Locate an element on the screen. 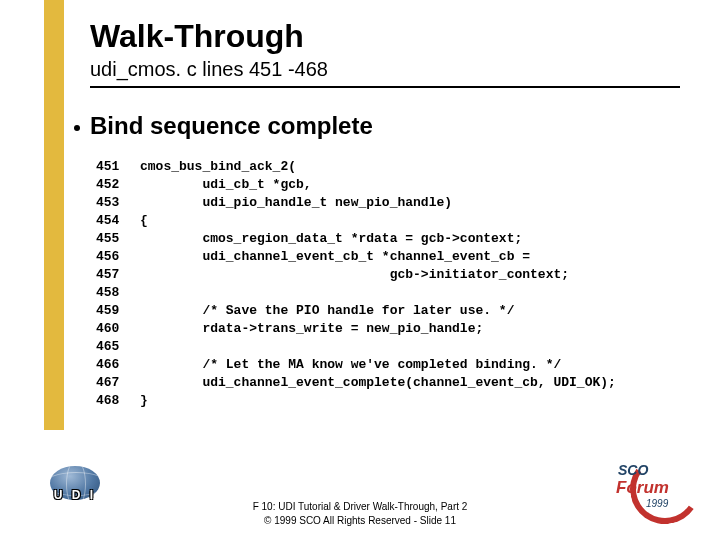 This screenshot has height=540, width=720. bullet-item: Bind sequence complete is located at coordinates (224, 126).